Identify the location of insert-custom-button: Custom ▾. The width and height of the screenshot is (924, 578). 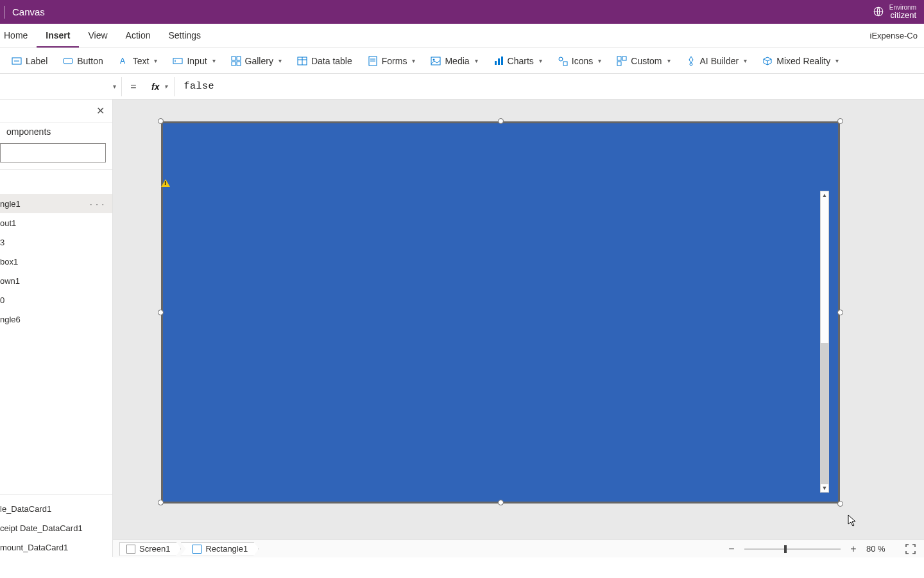
(643, 61).